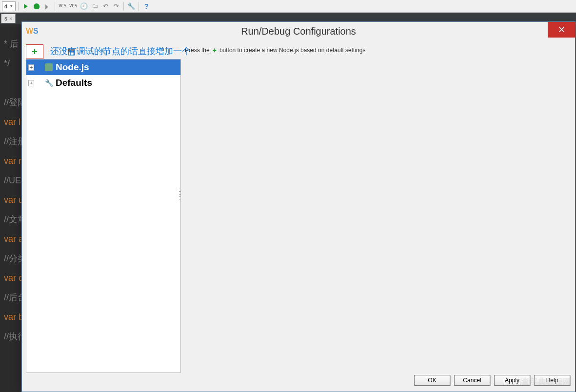 This screenshot has height=392, width=576. What do you see at coordinates (552, 380) in the screenshot?
I see `button-label: Help` at bounding box center [552, 380].